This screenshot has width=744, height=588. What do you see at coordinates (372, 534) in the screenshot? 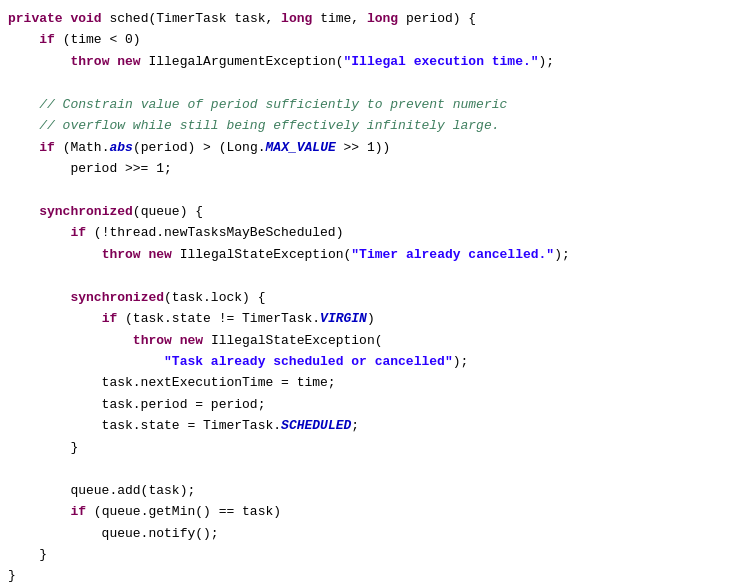
I see `code-line: queue.notify();` at bounding box center [372, 534].